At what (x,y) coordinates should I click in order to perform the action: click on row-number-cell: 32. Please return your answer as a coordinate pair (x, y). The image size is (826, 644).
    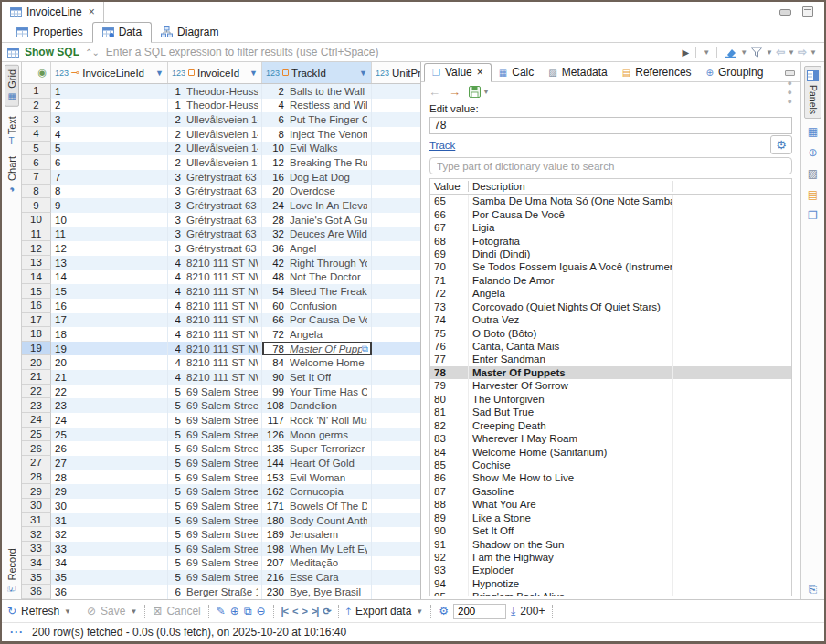
    Looking at the image, I should click on (37, 534).